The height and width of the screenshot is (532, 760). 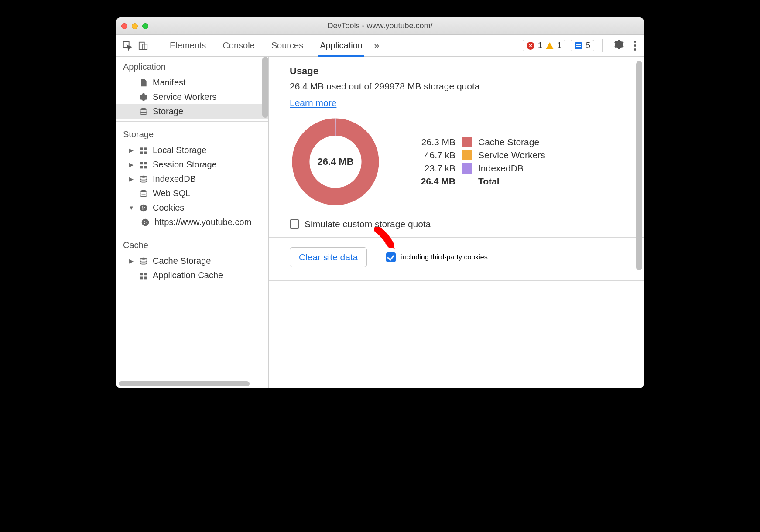 What do you see at coordinates (479, 162) in the screenshot?
I see `usage-legend: 26.3 MBCache Storage46.7 kBService Worke…` at bounding box center [479, 162].